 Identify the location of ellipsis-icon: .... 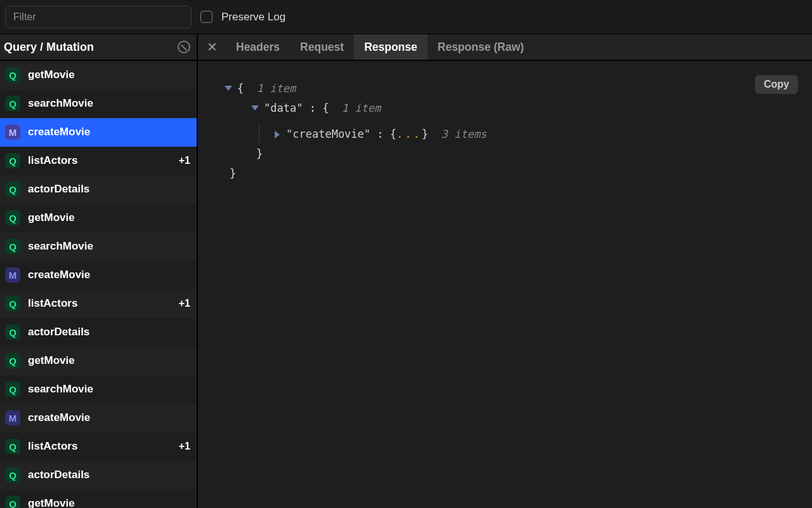
(409, 135).